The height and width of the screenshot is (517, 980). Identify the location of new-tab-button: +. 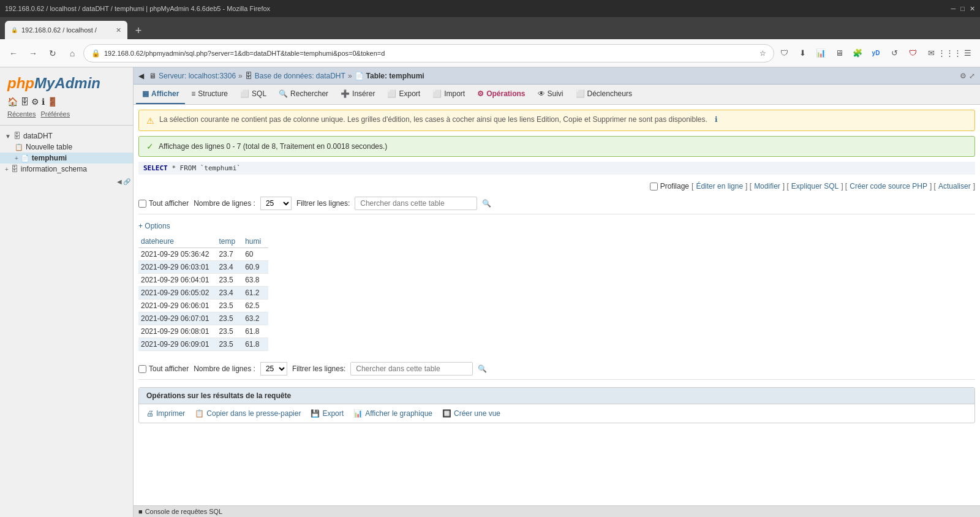
(138, 31).